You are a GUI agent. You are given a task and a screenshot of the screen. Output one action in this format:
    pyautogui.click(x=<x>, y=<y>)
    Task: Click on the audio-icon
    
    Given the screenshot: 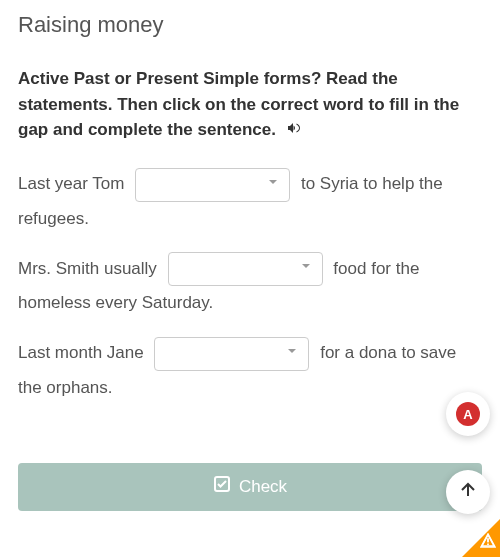 What is the action you would take?
    pyautogui.click(x=293, y=131)
    